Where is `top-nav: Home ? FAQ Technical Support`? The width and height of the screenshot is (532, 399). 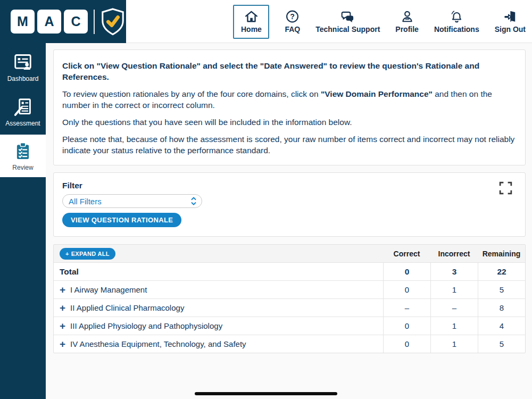
top-nav: Home ? FAQ Technical Support is located at coordinates (379, 21).